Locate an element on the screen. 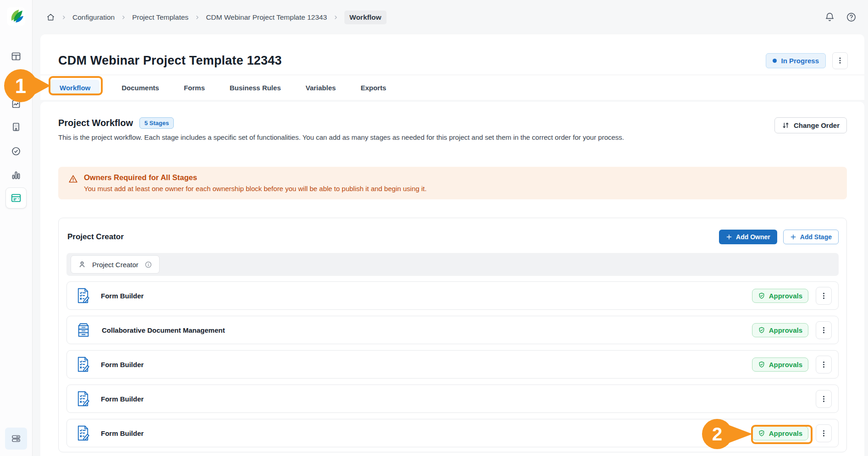 This screenshot has width=868, height=456. sidebar-item-environments is located at coordinates (16, 439).